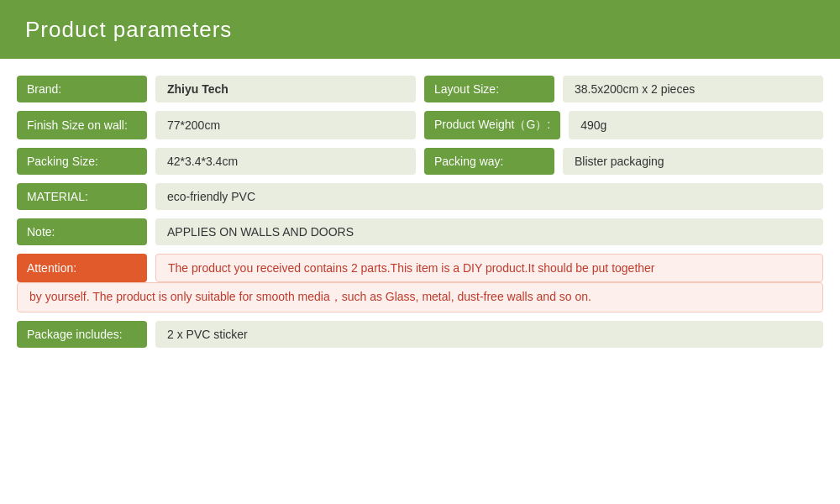 The height and width of the screenshot is (504, 840). Describe the element at coordinates (82, 125) in the screenshot. I see `finish-label: Finish Size on wall:` at that location.